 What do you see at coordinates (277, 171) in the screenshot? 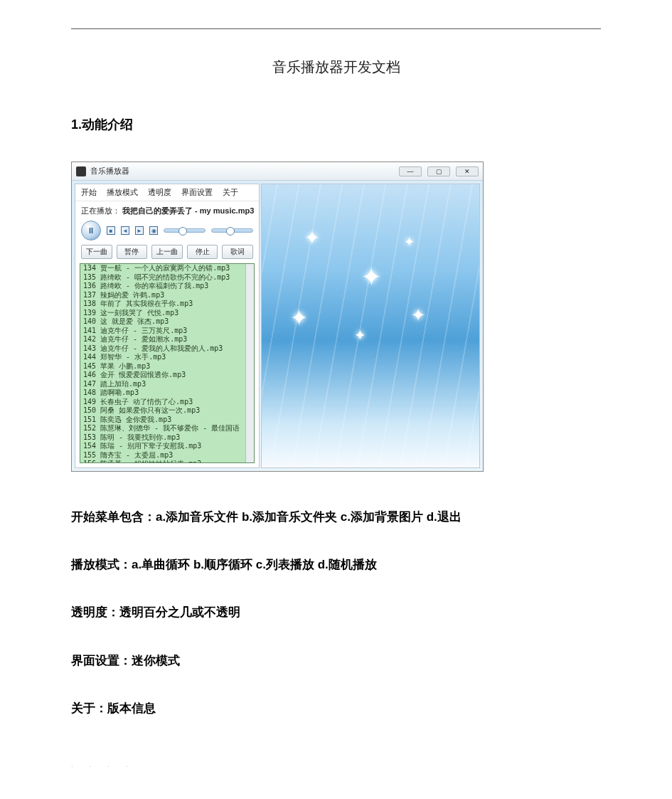
I see `window-titlebar: 音乐播放器 — ▢ ✕` at bounding box center [277, 171].